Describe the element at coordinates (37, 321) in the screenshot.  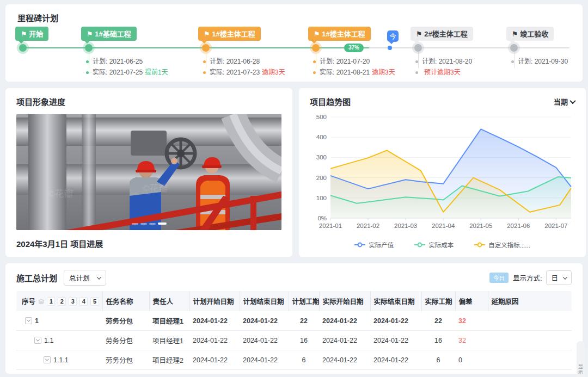
I see `row-id: 1` at that location.